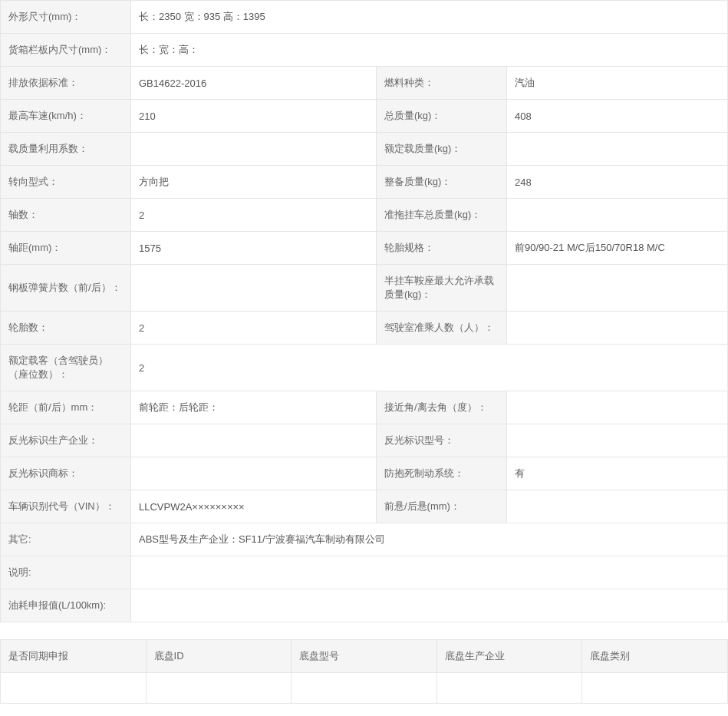 This screenshot has width=728, height=716. I want to click on steer-value: 方向把, so click(254, 183).